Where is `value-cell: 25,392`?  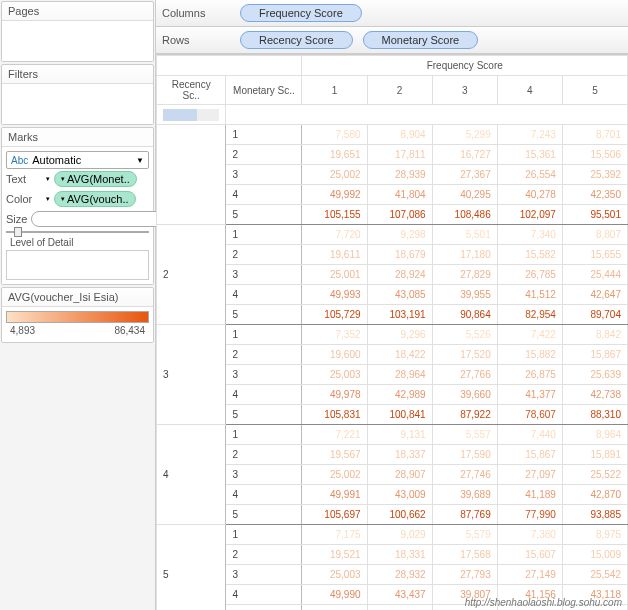
value-cell: 25,392 is located at coordinates (594, 175).